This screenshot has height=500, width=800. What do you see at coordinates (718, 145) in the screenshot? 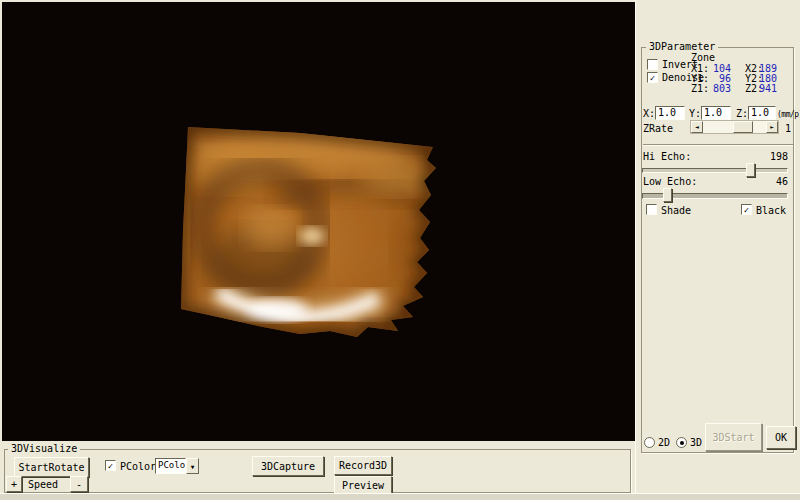
I see `separator` at bounding box center [718, 145].